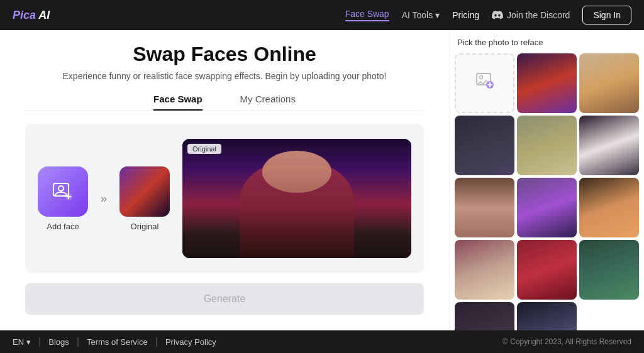 The width and height of the screenshot is (644, 353). What do you see at coordinates (191, 342) in the screenshot?
I see `footer-privacy-link: Privacy Policy` at bounding box center [191, 342].